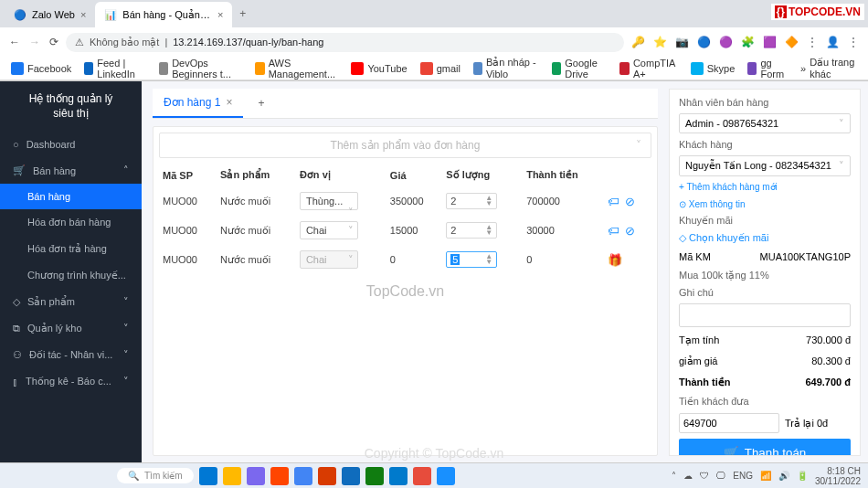 The width and height of the screenshot is (868, 488). What do you see at coordinates (853, 42) in the screenshot?
I see `menu-icon: ⋮` at bounding box center [853, 42].